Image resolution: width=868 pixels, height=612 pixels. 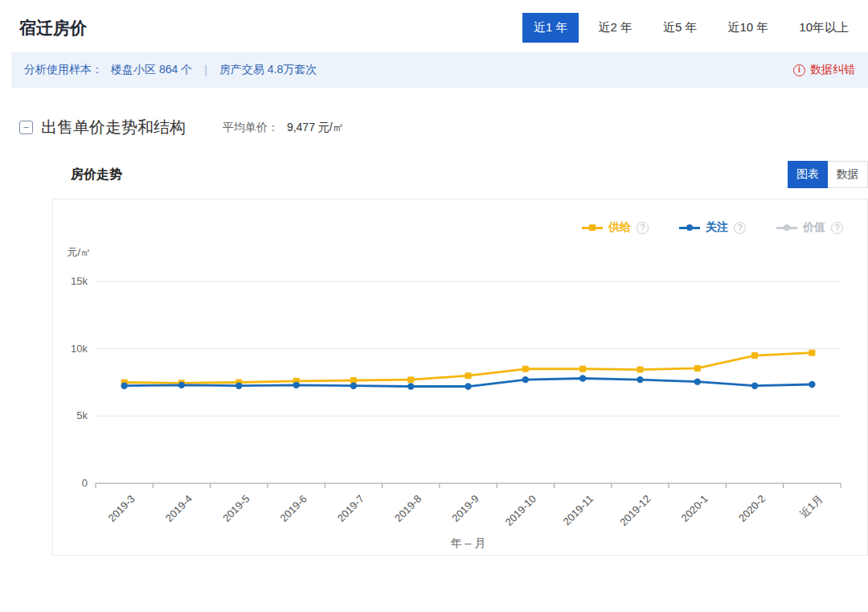 What do you see at coordinates (408, 508) in the screenshot?
I see `svg-text: 2019-8` at bounding box center [408, 508].